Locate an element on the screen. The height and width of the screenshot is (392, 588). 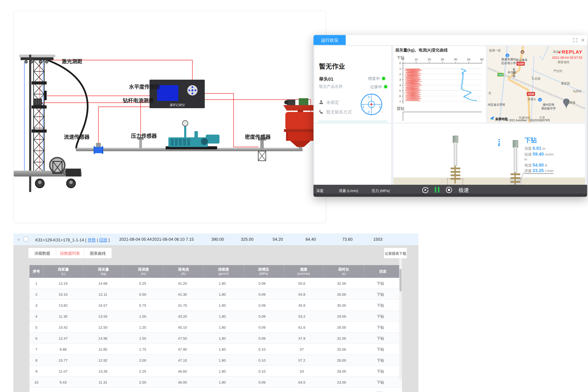
table-cell: 45.10 is located at coordinates (182, 327).